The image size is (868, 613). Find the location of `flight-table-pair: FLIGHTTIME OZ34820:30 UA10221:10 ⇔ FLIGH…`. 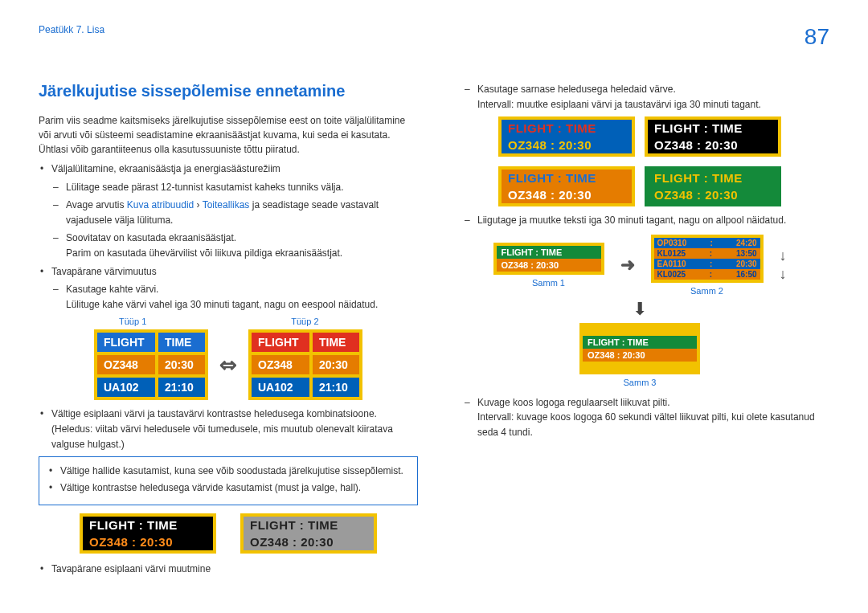

flight-table-pair: FLIGHTTIME OZ34820:30 UA10221:10 ⇔ FLIGH… is located at coordinates (228, 365).